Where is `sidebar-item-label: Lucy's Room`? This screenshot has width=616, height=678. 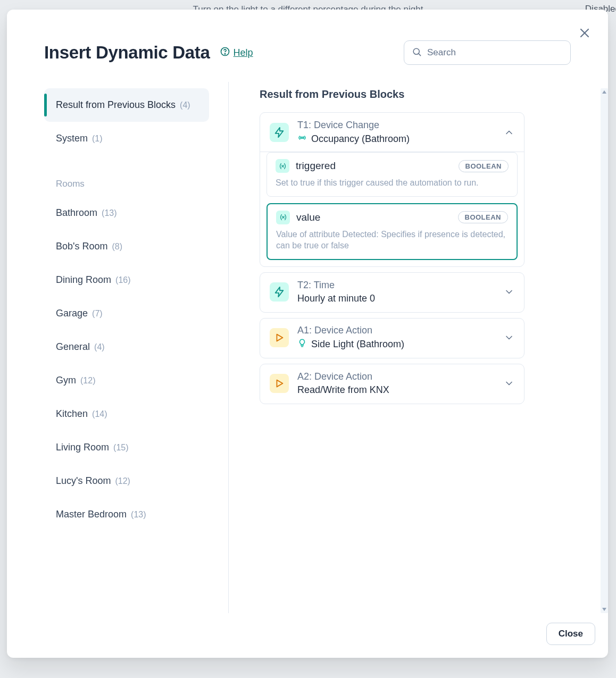 sidebar-item-label: Lucy's Room is located at coordinates (83, 481).